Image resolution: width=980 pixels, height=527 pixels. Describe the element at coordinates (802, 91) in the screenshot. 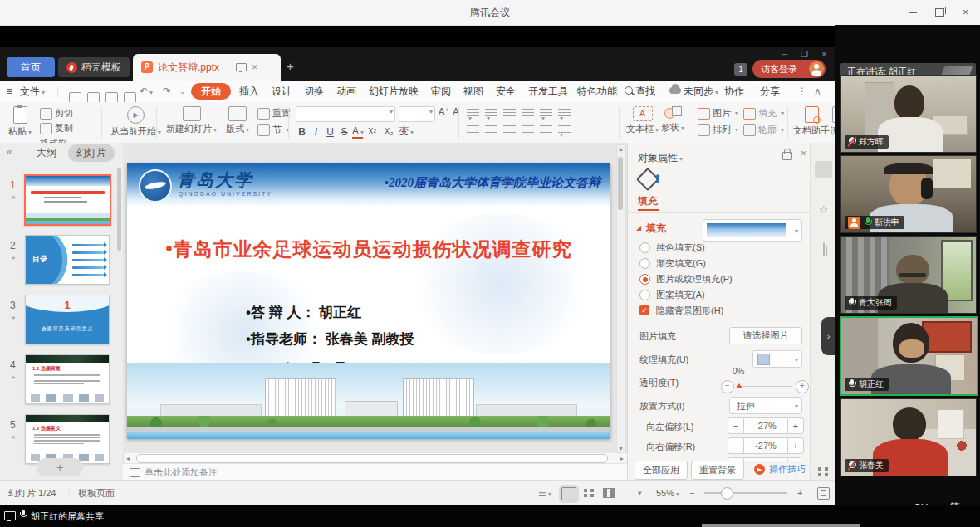

I see `more-menu-icon: ⋮` at that location.